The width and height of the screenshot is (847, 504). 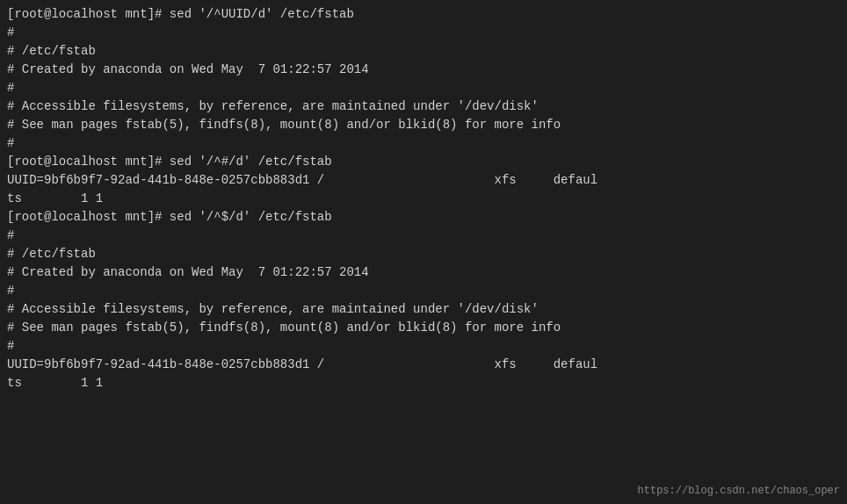 What do you see at coordinates (739, 491) in the screenshot?
I see `watermark: https://blog.csdn.net/chaos_oper` at bounding box center [739, 491].